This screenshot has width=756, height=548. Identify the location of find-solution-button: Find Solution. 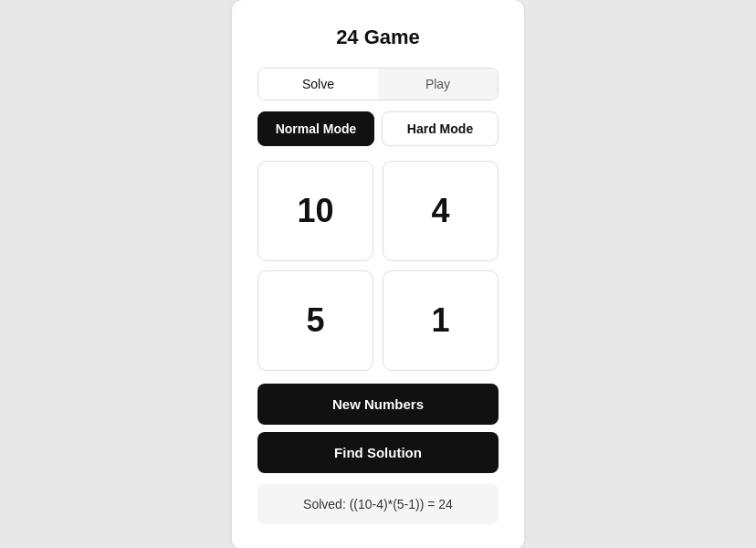
(378, 453).